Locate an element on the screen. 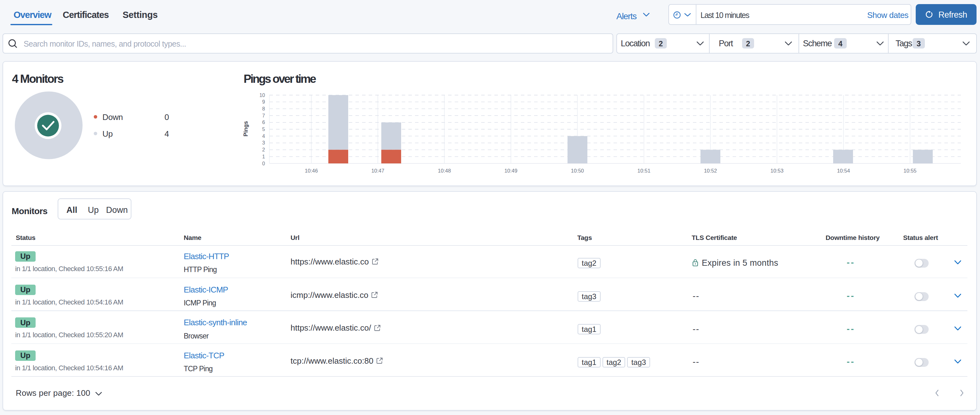  svg-text: 7 is located at coordinates (264, 116).